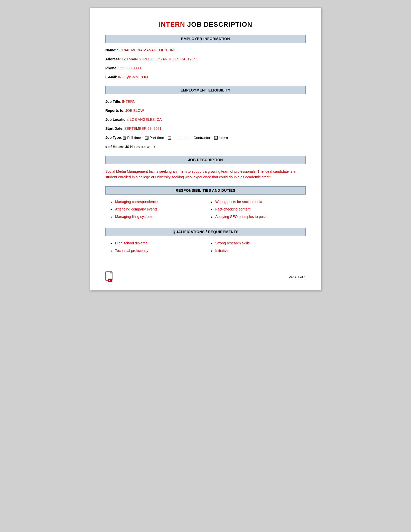 This screenshot has width=411, height=532. I want to click on employer-name-label: Name, so click(110, 50).